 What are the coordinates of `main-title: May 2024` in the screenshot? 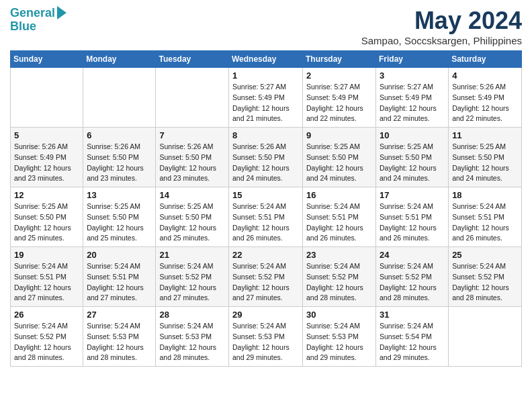 It's located at (442, 21).